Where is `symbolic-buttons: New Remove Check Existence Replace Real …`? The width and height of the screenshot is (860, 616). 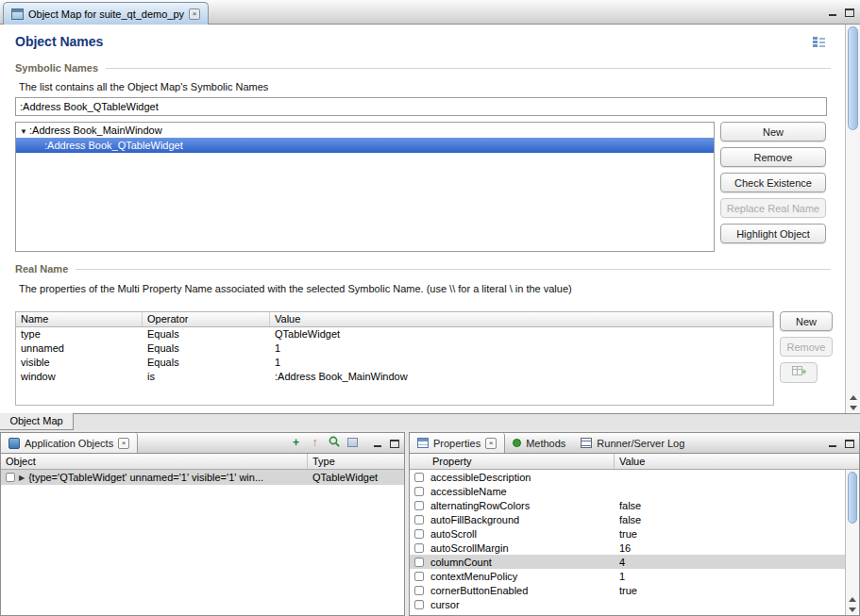 symbolic-buttons: New Remove Check Existence Replace Real … is located at coordinates (773, 183).